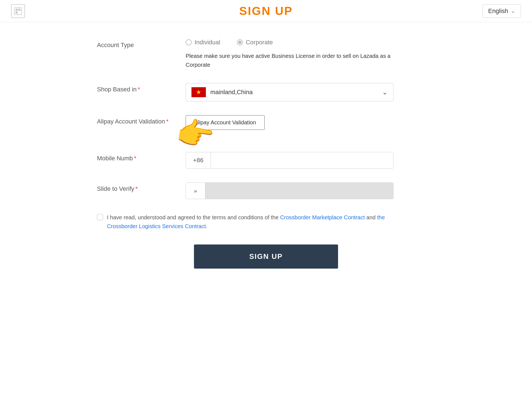 This screenshot has width=532, height=399. I want to click on alipay-required: *, so click(167, 121).